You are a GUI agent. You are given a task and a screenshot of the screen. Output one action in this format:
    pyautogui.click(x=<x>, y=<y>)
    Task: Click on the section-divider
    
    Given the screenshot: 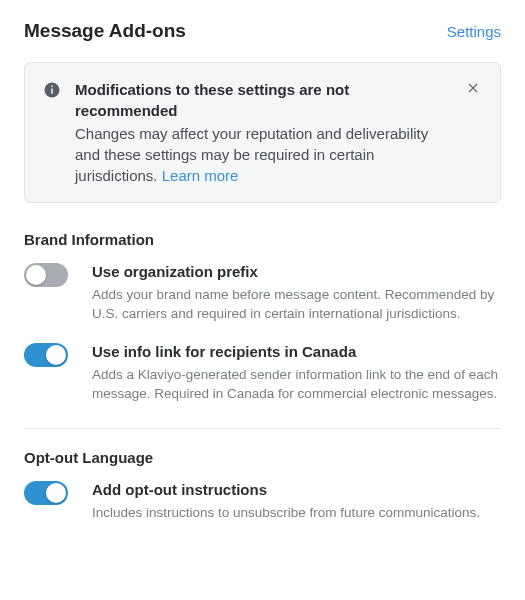 What is the action you would take?
    pyautogui.click(x=262, y=428)
    